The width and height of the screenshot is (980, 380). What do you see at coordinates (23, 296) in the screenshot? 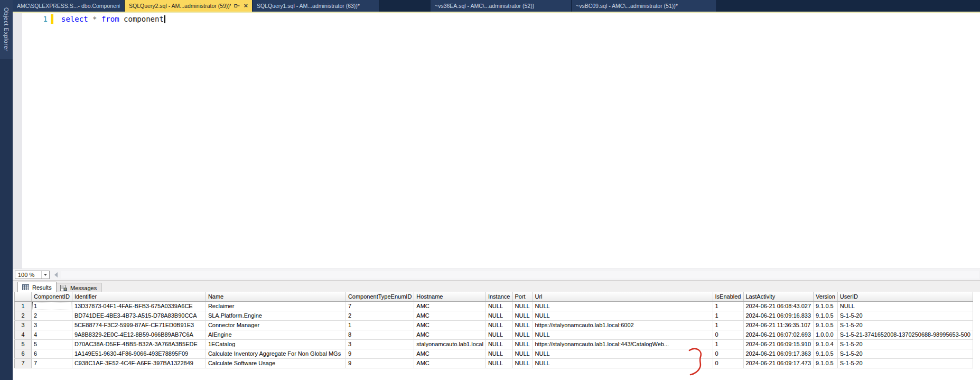
I see `grid-corner` at bounding box center [23, 296].